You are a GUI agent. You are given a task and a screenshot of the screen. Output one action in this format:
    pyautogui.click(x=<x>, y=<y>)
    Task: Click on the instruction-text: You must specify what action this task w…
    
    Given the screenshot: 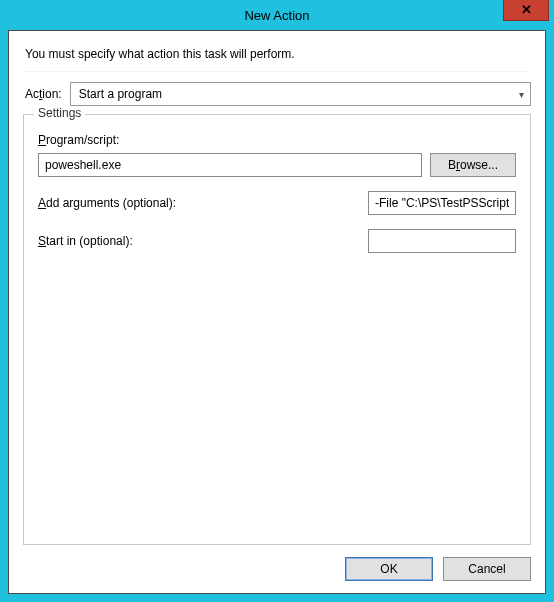 What is the action you would take?
    pyautogui.click(x=278, y=54)
    